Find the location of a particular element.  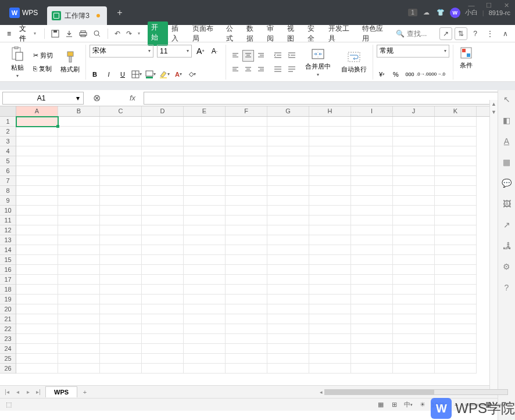

col-header-B: B is located at coordinates (79, 112).